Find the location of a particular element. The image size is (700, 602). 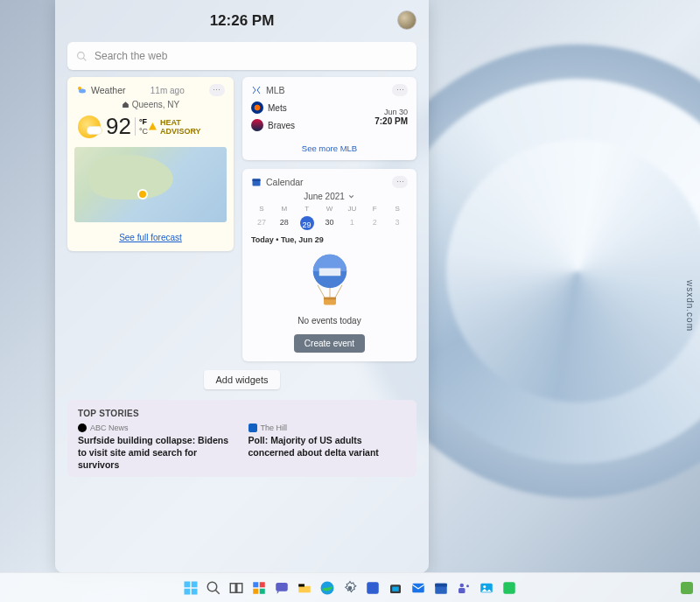

no-events-label: No events today is located at coordinates (329, 320).